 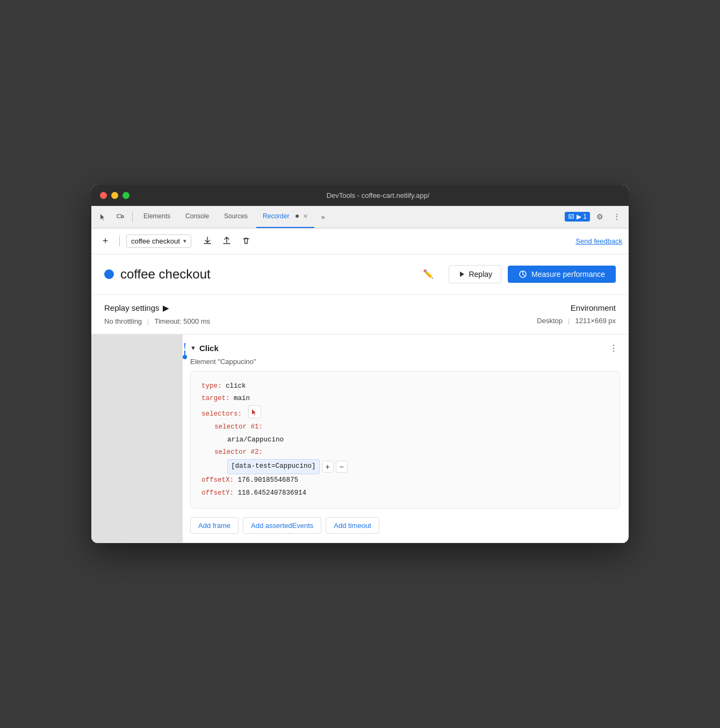 What do you see at coordinates (577, 217) in the screenshot?
I see `badge: ▶ 1` at bounding box center [577, 217].